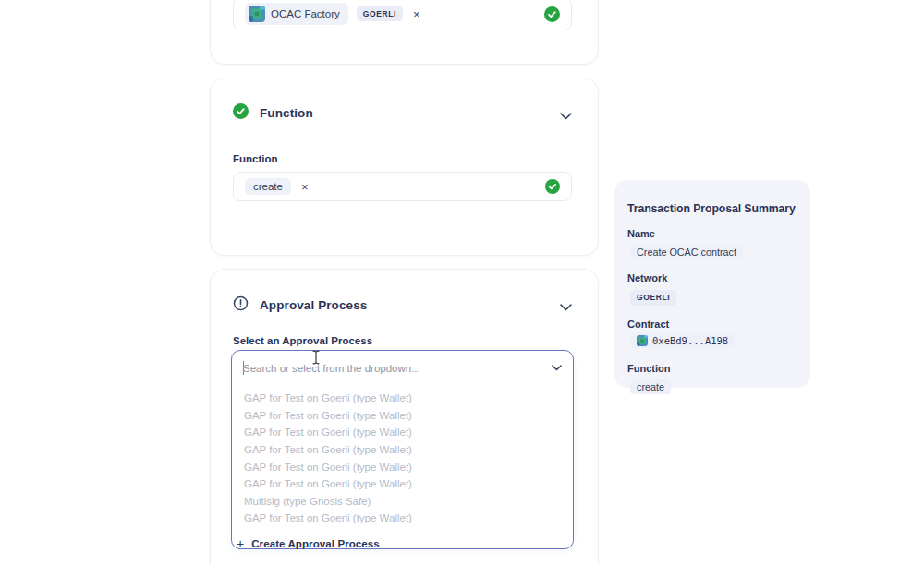  I want to click on create-approval-process-button: + Create Approval Process, so click(403, 544).